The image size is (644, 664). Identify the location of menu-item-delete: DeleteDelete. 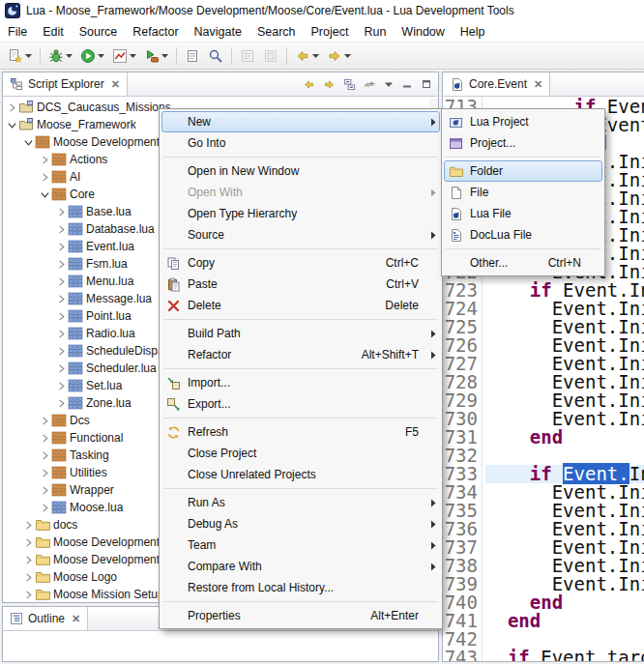
(301, 305).